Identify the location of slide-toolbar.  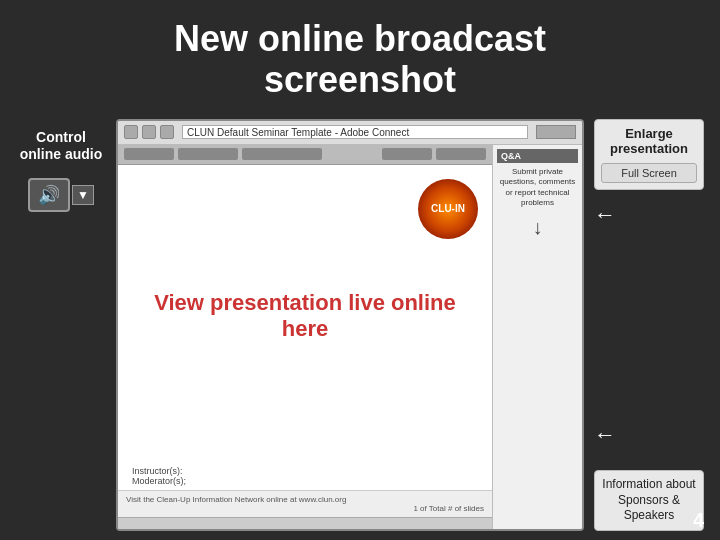
(305, 155).